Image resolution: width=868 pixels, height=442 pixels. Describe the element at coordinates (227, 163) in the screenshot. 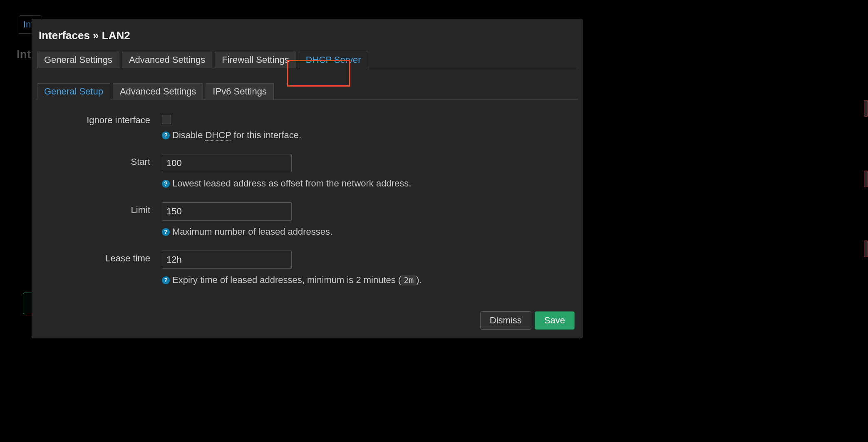

I see `input-start` at that location.